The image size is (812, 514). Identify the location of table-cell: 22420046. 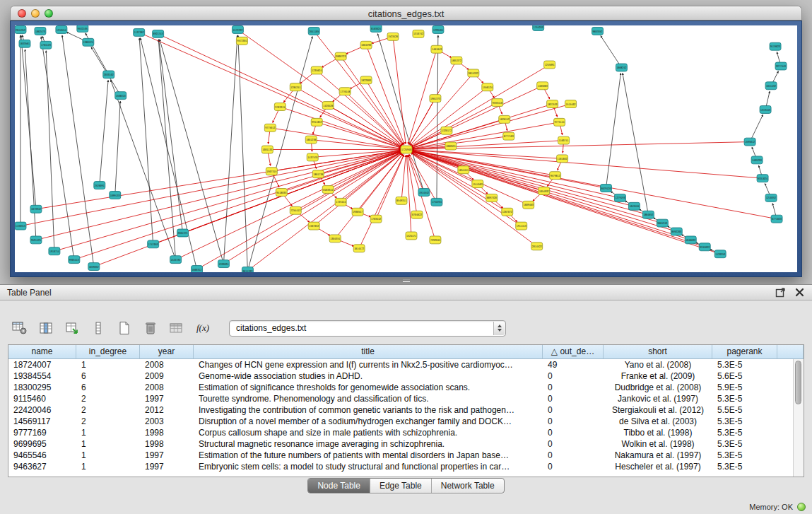
(42, 410).